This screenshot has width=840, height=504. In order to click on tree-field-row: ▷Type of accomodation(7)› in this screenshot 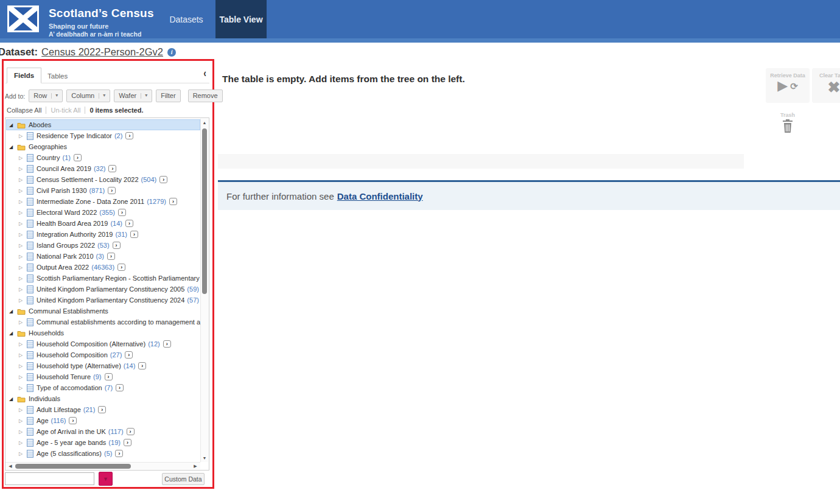, I will do `click(103, 388)`.